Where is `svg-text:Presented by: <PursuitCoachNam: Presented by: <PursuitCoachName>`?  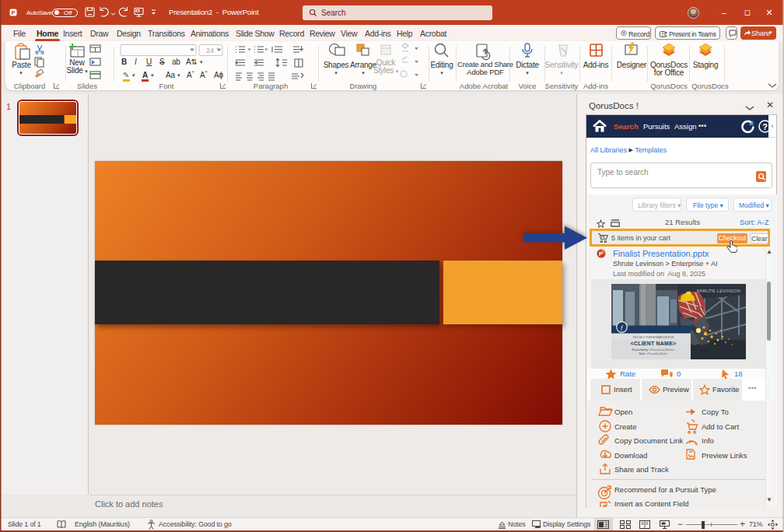 svg-text:Presented by: <PursuitCoachNam: Presented by: <PursuitCoachName> is located at coordinates (653, 350).